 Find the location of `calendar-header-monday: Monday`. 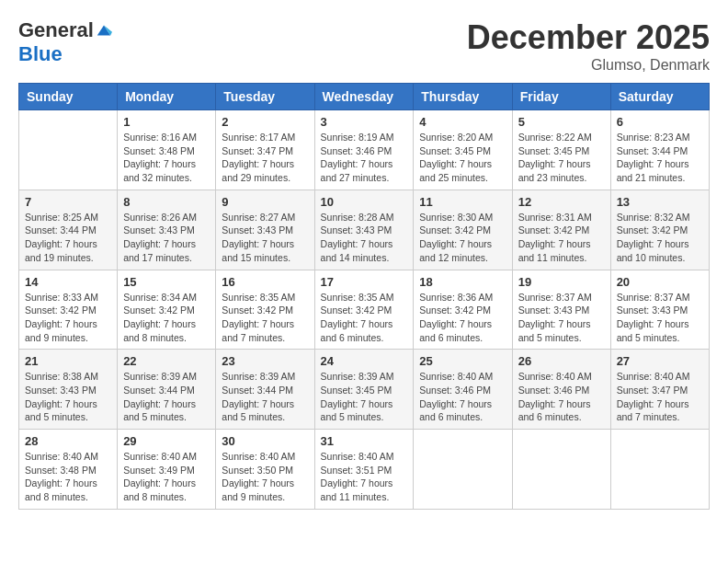

calendar-header-monday: Monday is located at coordinates (167, 98).